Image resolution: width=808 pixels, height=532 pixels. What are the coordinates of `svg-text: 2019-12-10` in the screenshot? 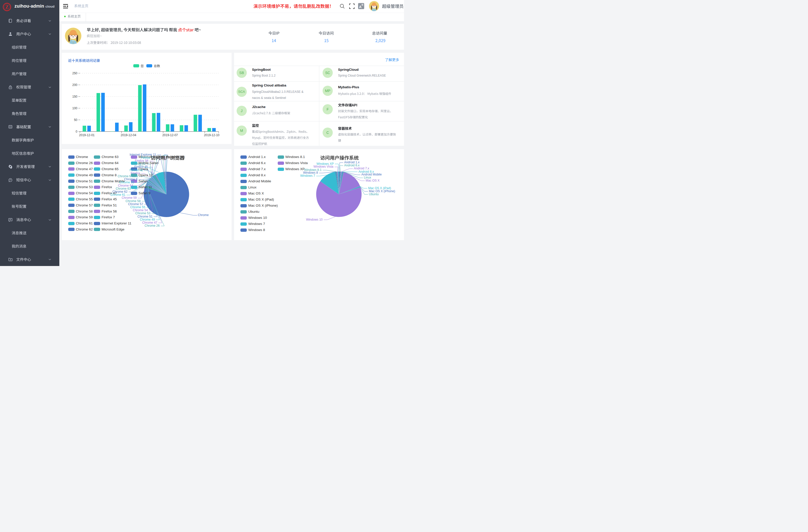 It's located at (212, 135).